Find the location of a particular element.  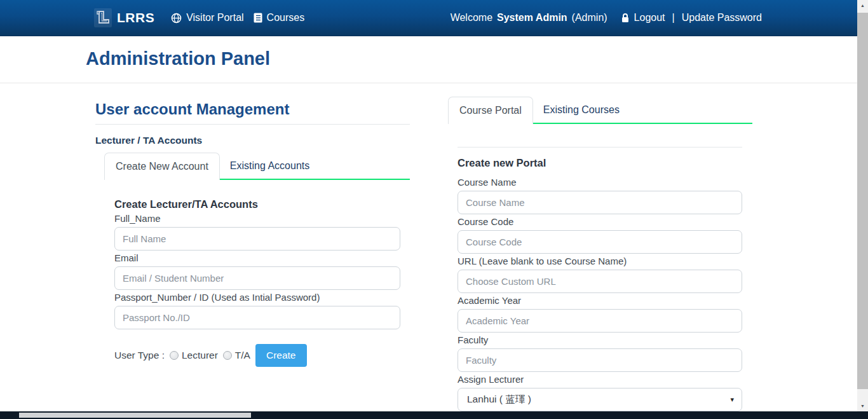

create-account-form-heading: Create Lecturer/TA Accounts is located at coordinates (257, 204).